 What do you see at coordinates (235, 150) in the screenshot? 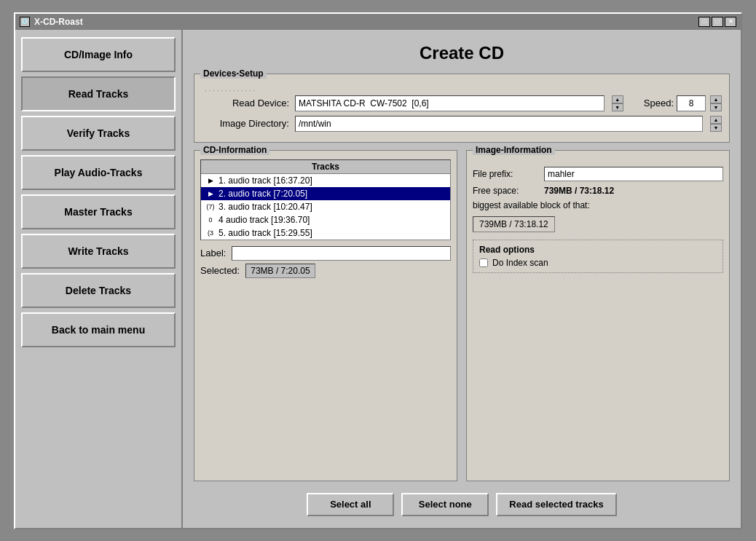
I see `cd-info-label: CD-Information` at bounding box center [235, 150].